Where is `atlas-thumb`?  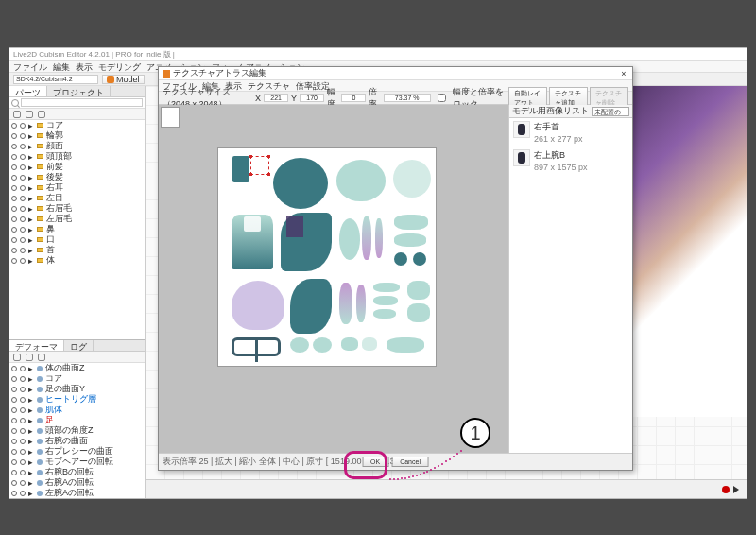
atlas-thumb is located at coordinates (170, 117).